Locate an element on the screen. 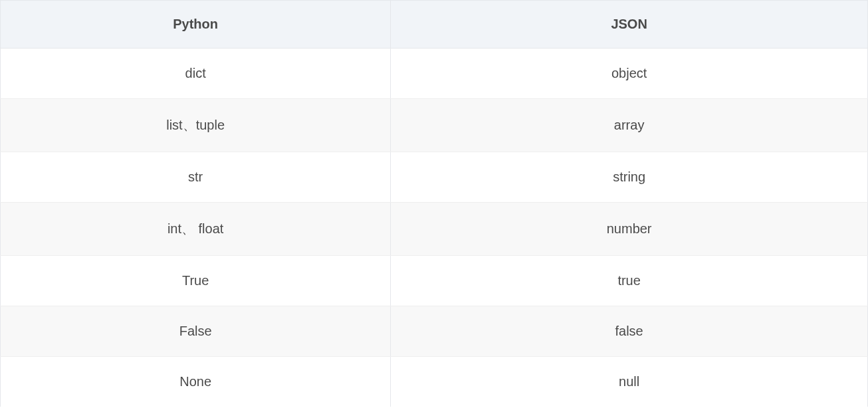 The width and height of the screenshot is (868, 416). cell-python: False is located at coordinates (195, 332).